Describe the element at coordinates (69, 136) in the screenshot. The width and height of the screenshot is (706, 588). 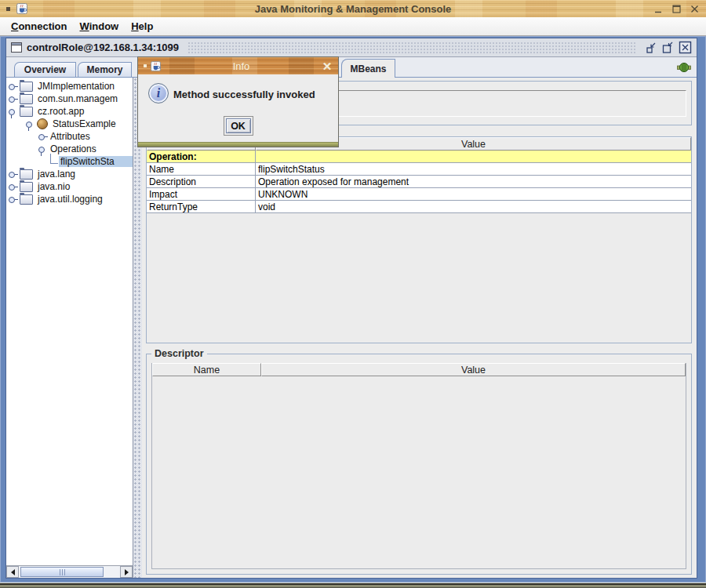
I see `tree-item-attributes: Attributes` at that location.